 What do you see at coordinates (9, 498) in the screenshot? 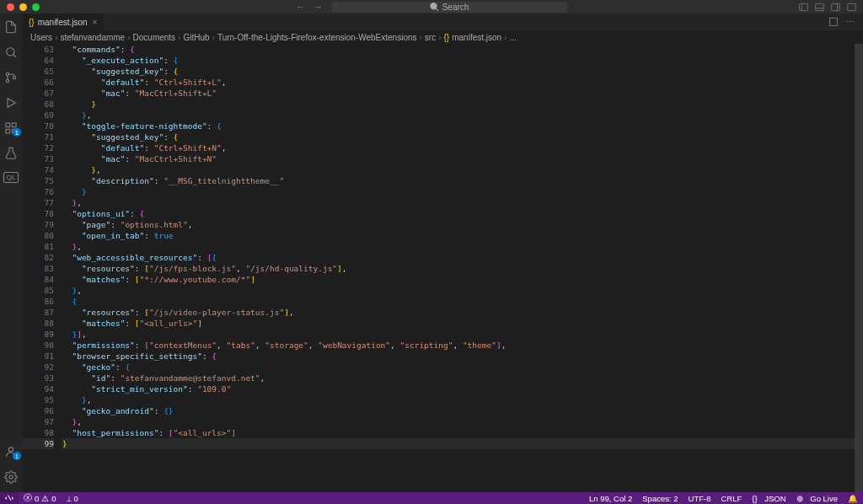
I see `remote-indicator` at bounding box center [9, 498].